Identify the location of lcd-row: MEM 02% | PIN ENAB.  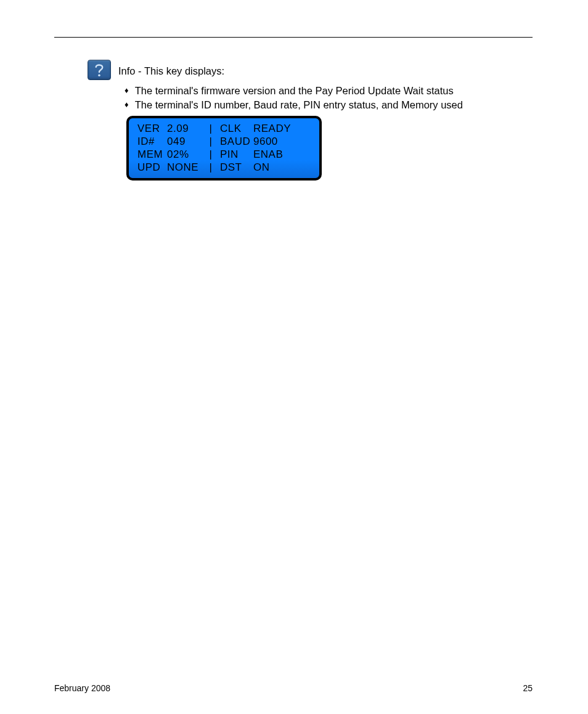
(226, 154).